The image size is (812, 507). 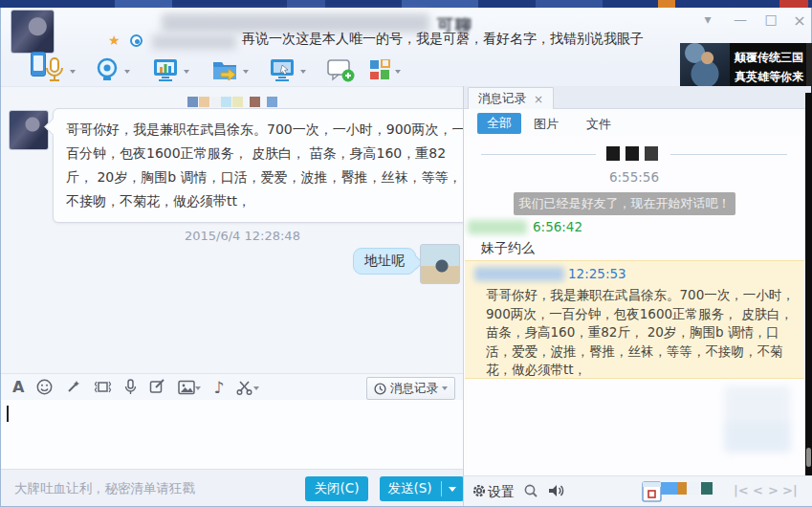 I want to click on calendar-icon, so click(x=652, y=492).